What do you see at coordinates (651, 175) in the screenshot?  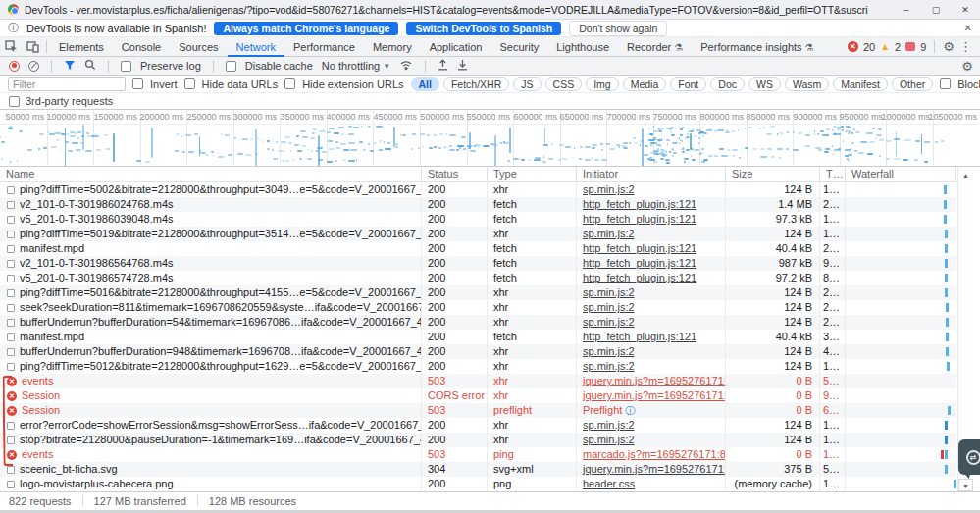 I see `column-header-initiator: Initiator` at bounding box center [651, 175].